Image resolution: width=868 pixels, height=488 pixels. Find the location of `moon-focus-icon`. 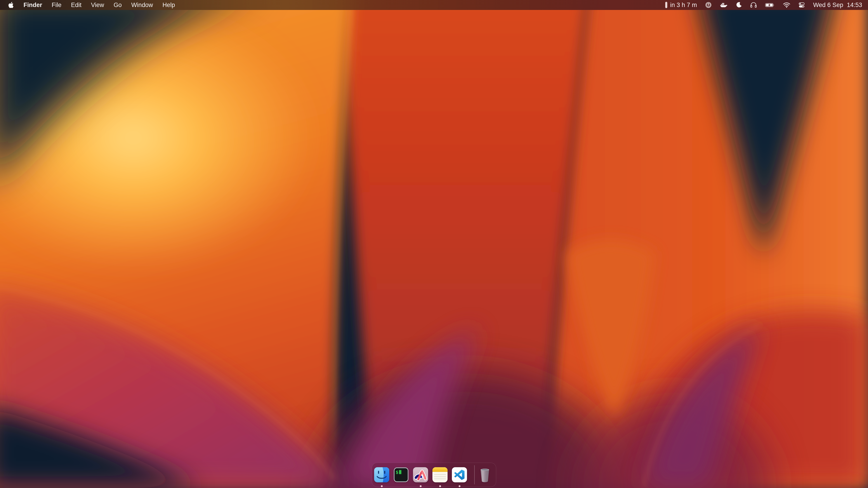

moon-focus-icon is located at coordinates (739, 5).